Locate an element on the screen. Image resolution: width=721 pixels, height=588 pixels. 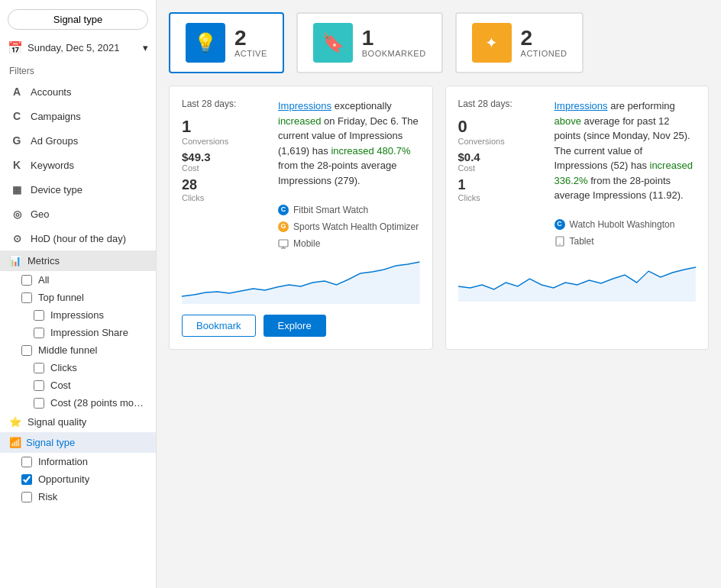
device-type-label: Device type is located at coordinates (57, 189).